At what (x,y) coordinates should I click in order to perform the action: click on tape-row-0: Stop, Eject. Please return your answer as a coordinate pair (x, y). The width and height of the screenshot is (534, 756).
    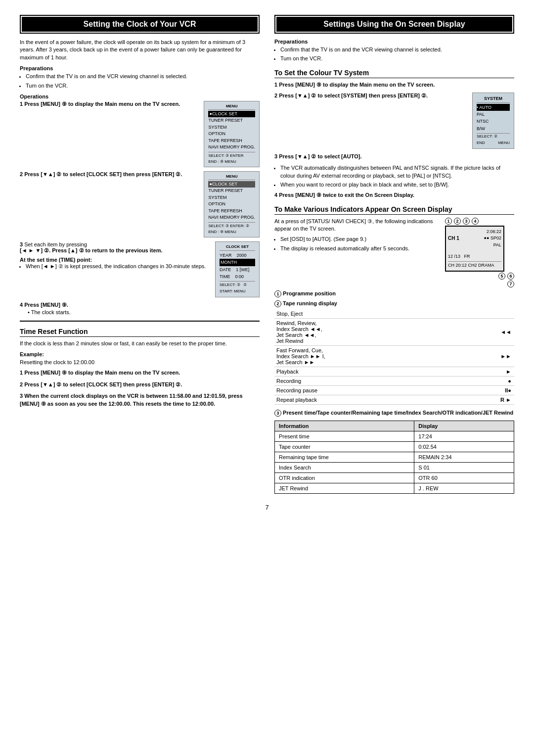
    Looking at the image, I should click on (395, 314).